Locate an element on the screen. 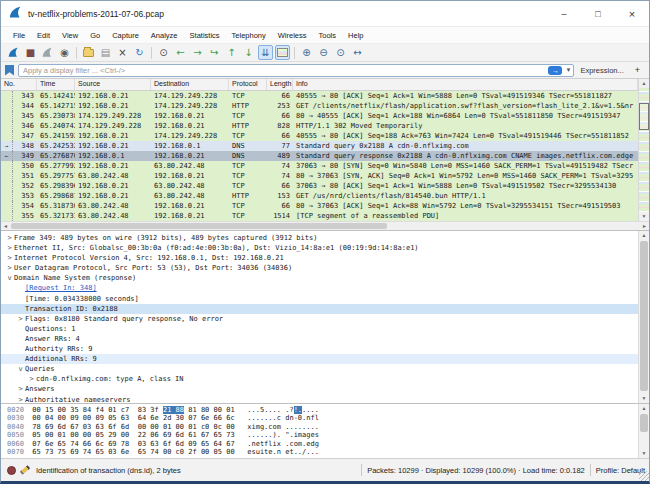 The image size is (650, 484). menu-item-analyze: Analyze is located at coordinates (164, 36).